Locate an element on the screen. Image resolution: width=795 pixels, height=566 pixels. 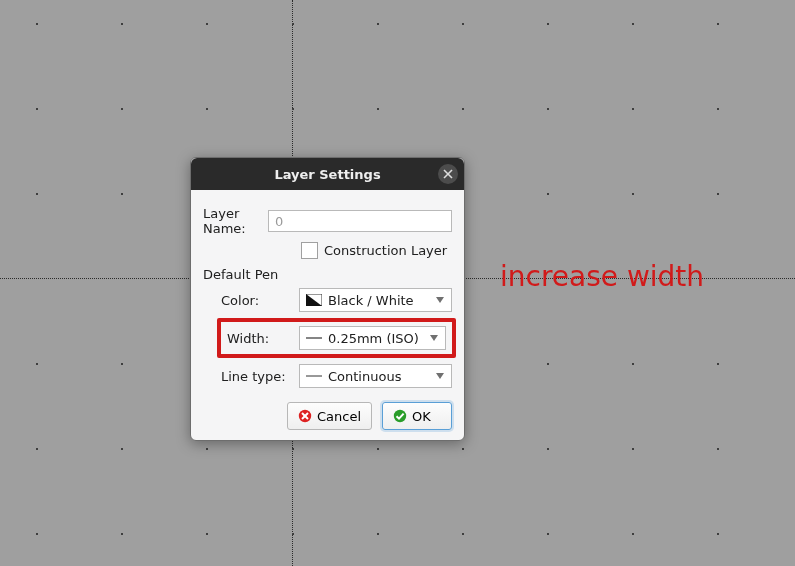
color-label: Color: is located at coordinates (260, 300).